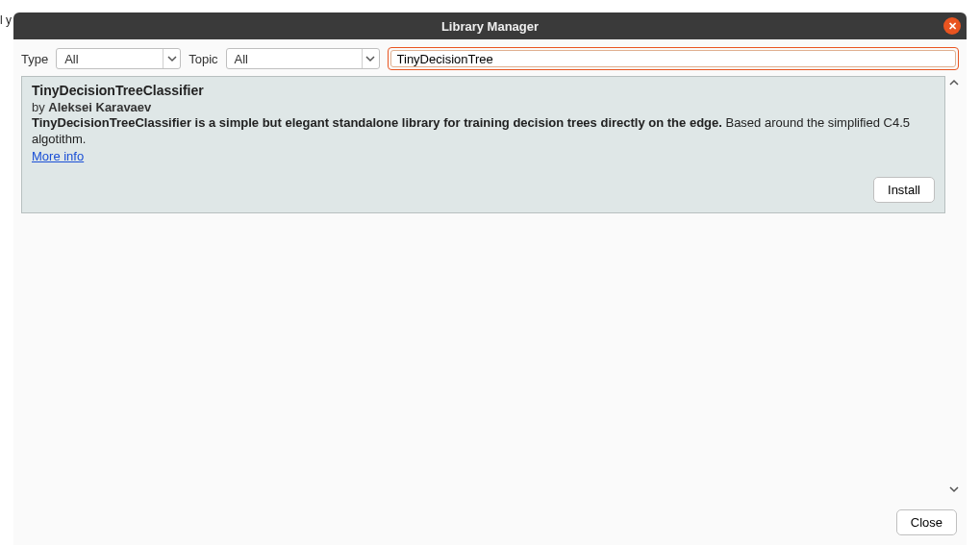  What do you see at coordinates (483, 132) in the screenshot?
I see `library-description: TinyDecisionTreeClassifier is a simple b…` at bounding box center [483, 132].